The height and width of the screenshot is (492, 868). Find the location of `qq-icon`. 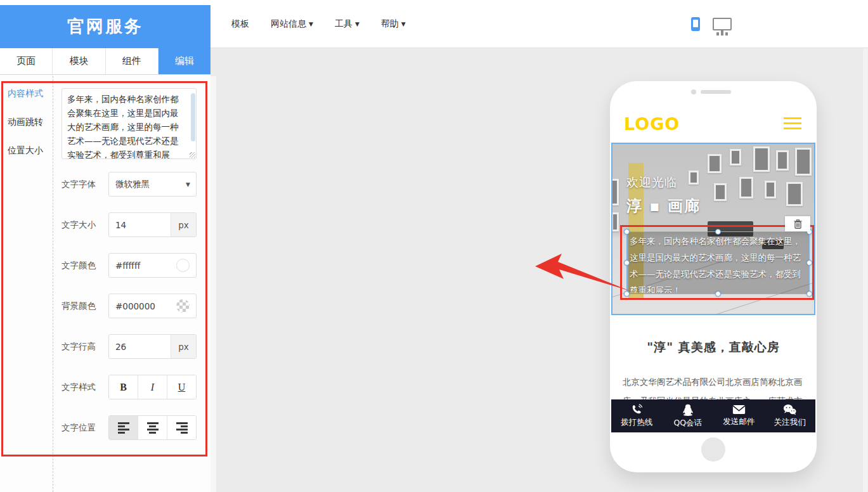

qq-icon is located at coordinates (688, 410).